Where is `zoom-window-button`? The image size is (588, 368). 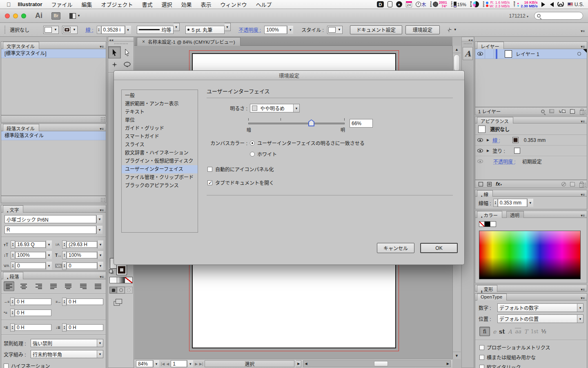 zoom-window-button is located at coordinates (24, 16).